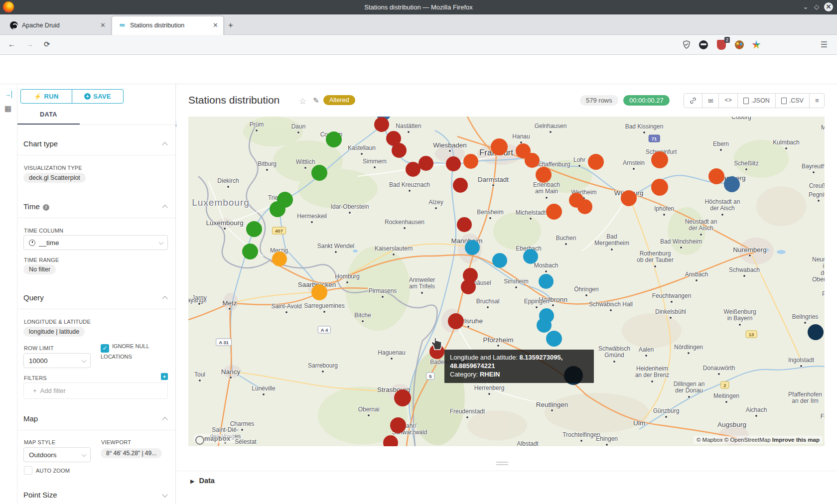 The height and width of the screenshot is (504, 837). I want to click on ublock-icon: 2, so click(721, 45).